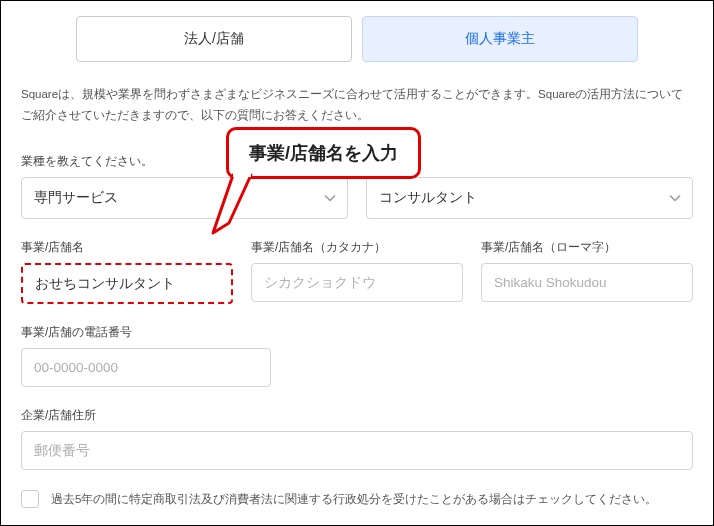  What do you see at coordinates (127, 248) in the screenshot?
I see `business-name-label: 事業/店舗名` at bounding box center [127, 248].